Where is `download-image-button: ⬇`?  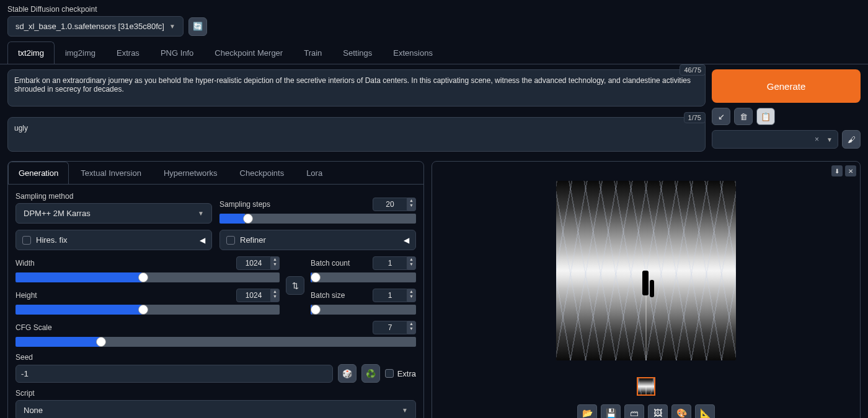
download-image-button: ⬇ is located at coordinates (837, 171).